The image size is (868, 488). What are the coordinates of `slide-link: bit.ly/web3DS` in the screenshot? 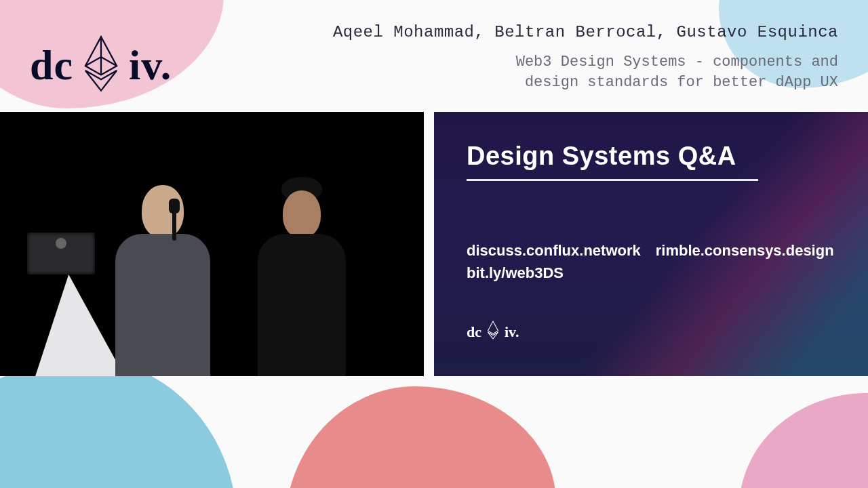 It's located at (553, 272).